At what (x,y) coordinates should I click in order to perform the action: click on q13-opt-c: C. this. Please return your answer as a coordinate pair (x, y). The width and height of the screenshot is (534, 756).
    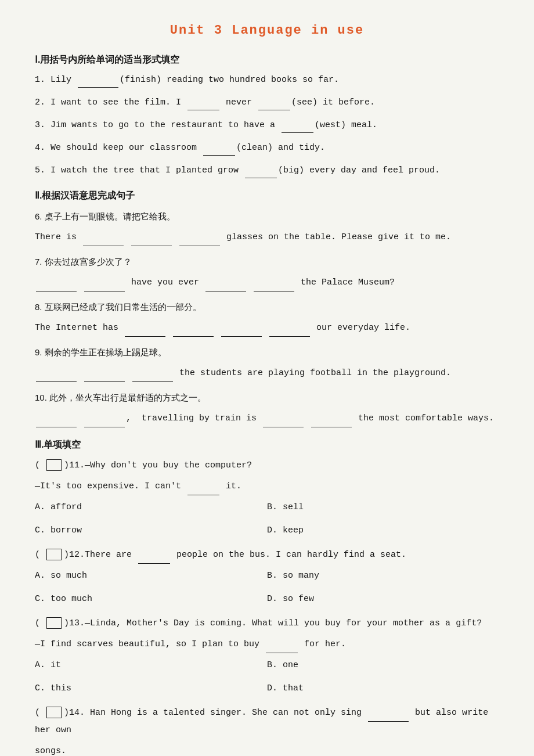
    Looking at the image, I should click on (151, 689).